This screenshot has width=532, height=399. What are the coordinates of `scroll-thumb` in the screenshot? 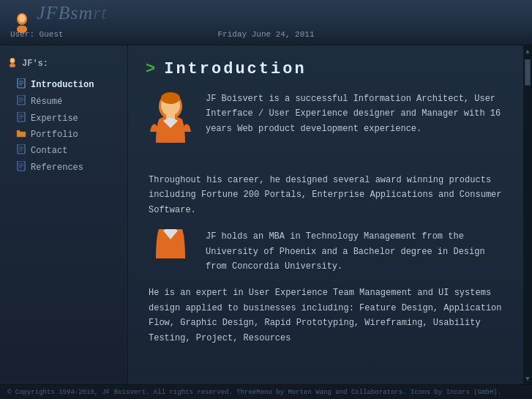 It's located at (528, 72).